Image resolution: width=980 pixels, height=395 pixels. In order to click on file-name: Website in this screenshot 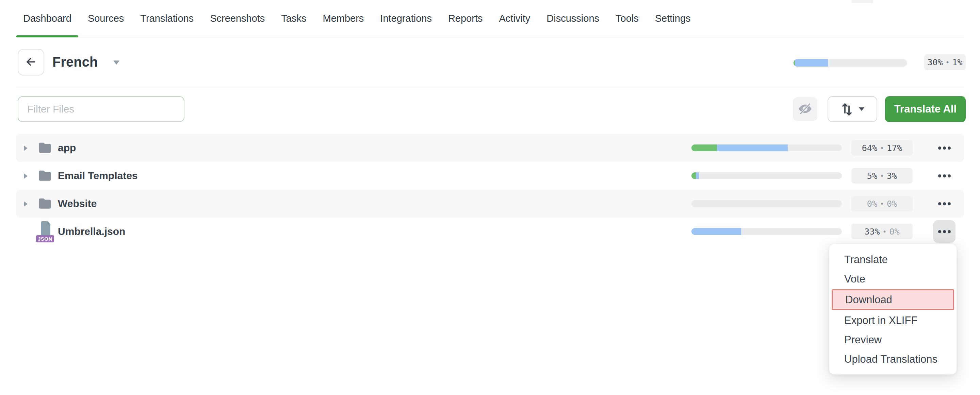, I will do `click(77, 204)`.